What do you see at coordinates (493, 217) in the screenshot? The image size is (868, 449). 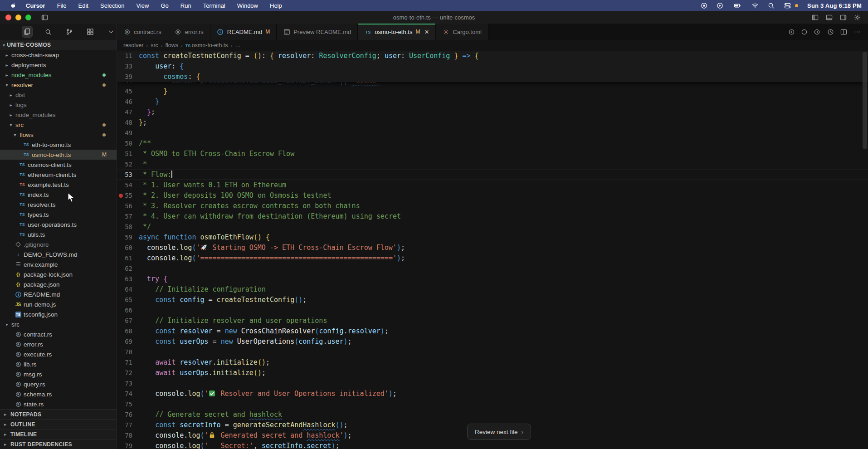 I see `code-line-57: 57 * 4. User can withdraw from destinati…` at bounding box center [493, 217].